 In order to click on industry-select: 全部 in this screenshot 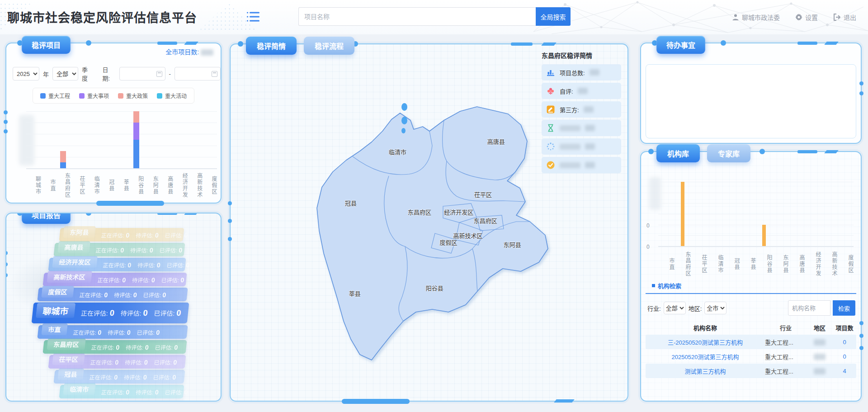, I will do `click(675, 308)`.